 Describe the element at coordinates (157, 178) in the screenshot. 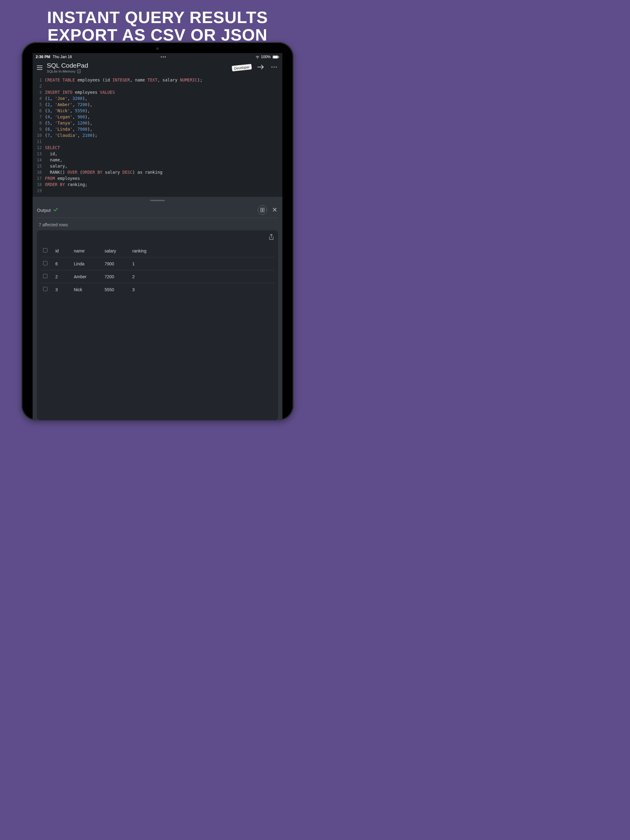

I see `code-line: 17FROM employees` at that location.